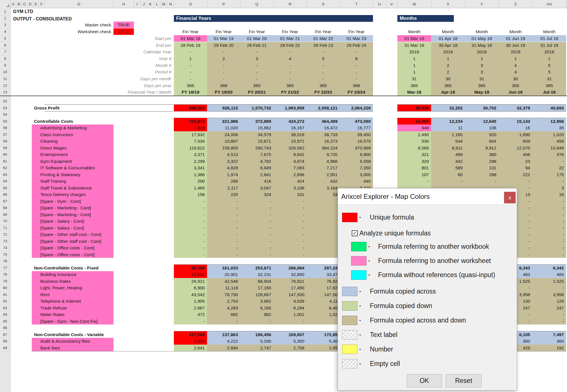 This screenshot has height=392, width=567. What do you see at coordinates (414, 181) in the screenshot?
I see `cell-mo-r64-c1: -` at bounding box center [414, 181].